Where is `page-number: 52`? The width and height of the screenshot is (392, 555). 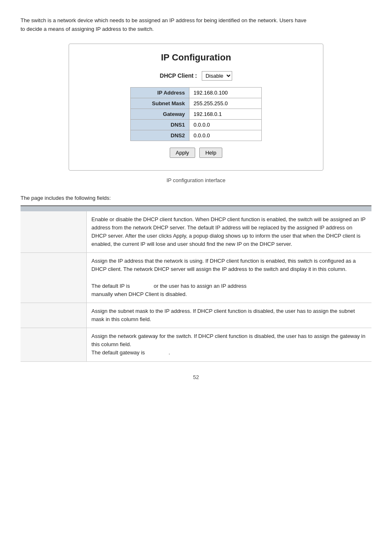 page-number: 52 is located at coordinates (196, 377).